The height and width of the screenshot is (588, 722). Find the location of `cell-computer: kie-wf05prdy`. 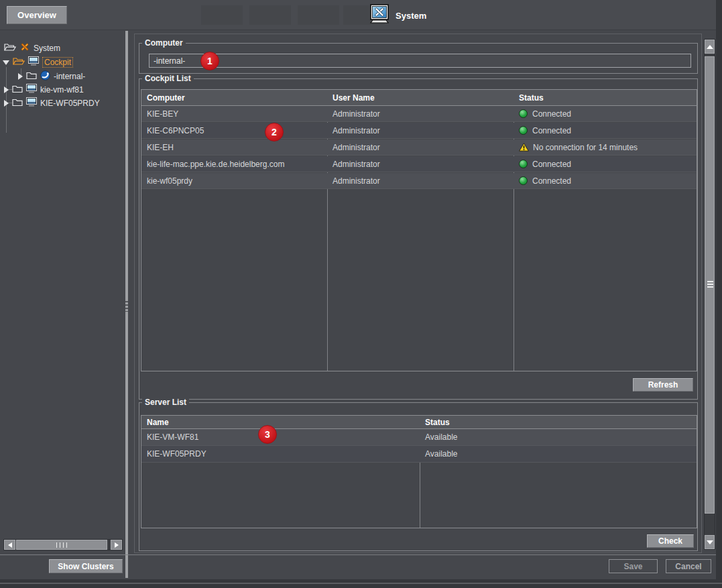

cell-computer: kie-wf05prdy is located at coordinates (235, 181).